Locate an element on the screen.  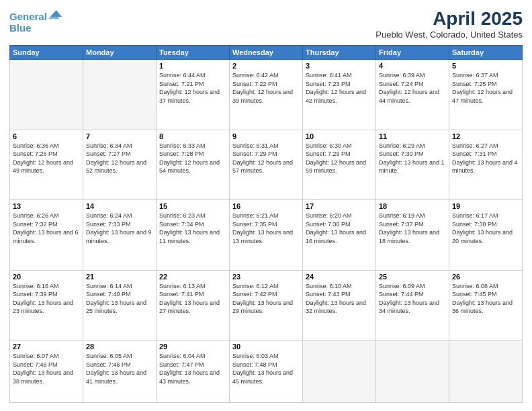
day-detail: Sunrise: 6:31 AM Sunset: 7:29 PM Dayligh… is located at coordinates (266, 158).